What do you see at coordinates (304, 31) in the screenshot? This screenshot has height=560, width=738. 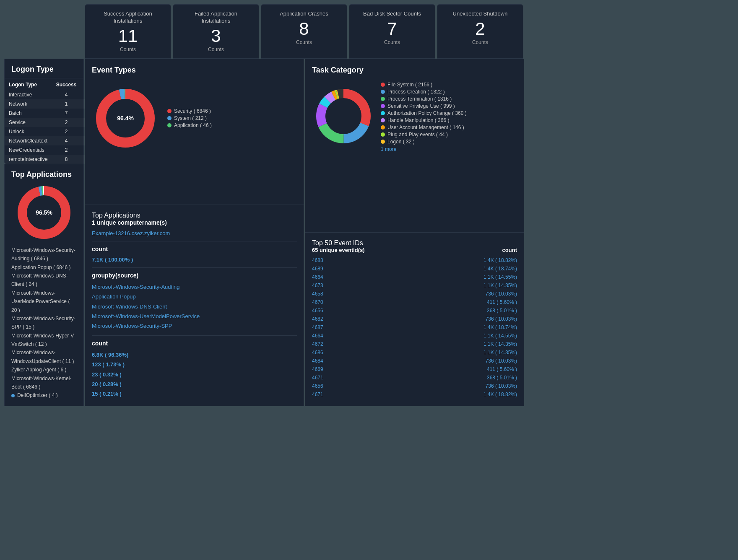 I see `metric-card-2: Application Crashes 8 Counts` at bounding box center [304, 31].